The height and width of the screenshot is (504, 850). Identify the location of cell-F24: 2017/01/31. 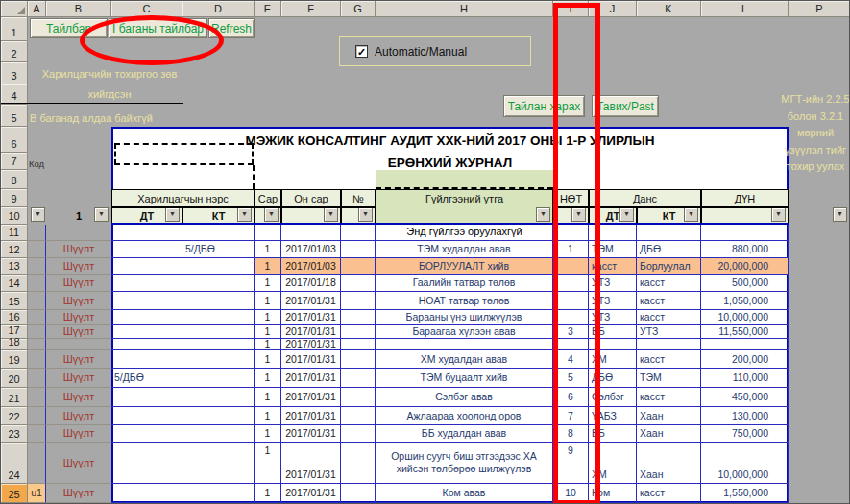
(311, 463).